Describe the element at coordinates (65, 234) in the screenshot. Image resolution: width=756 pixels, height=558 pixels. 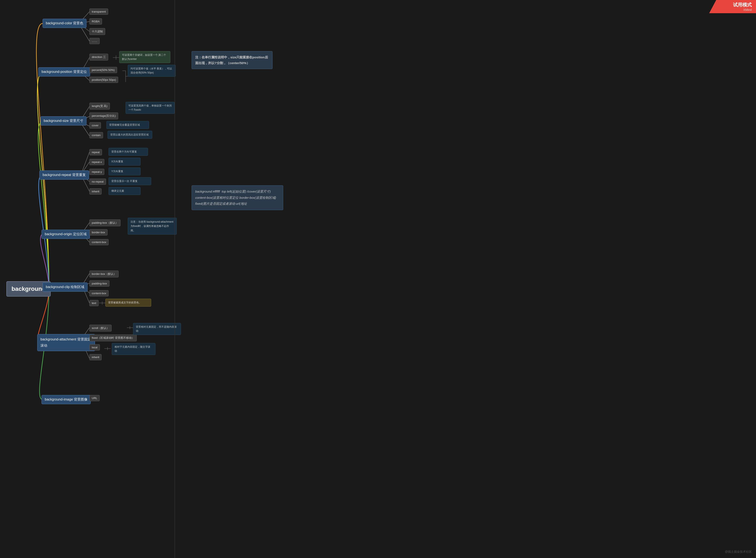
I see `branch-origin: background-origin 定位区域` at that location.